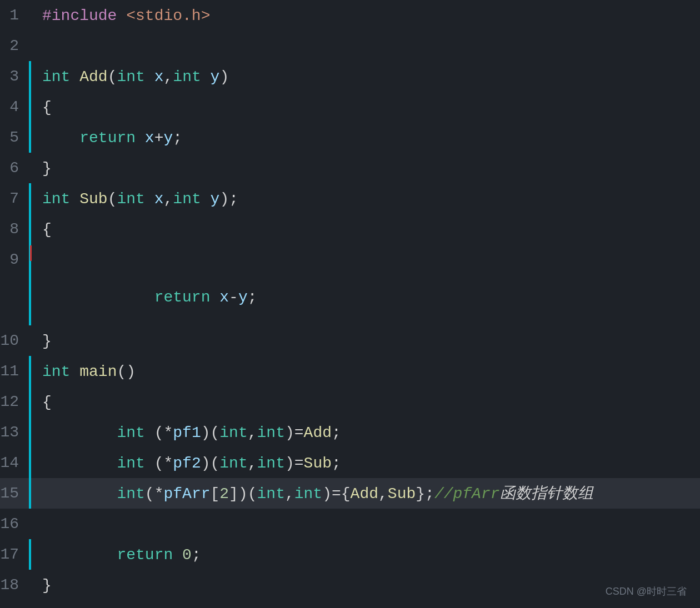 The image size is (700, 608). I want to click on code-line-6: 6 }, so click(350, 168).